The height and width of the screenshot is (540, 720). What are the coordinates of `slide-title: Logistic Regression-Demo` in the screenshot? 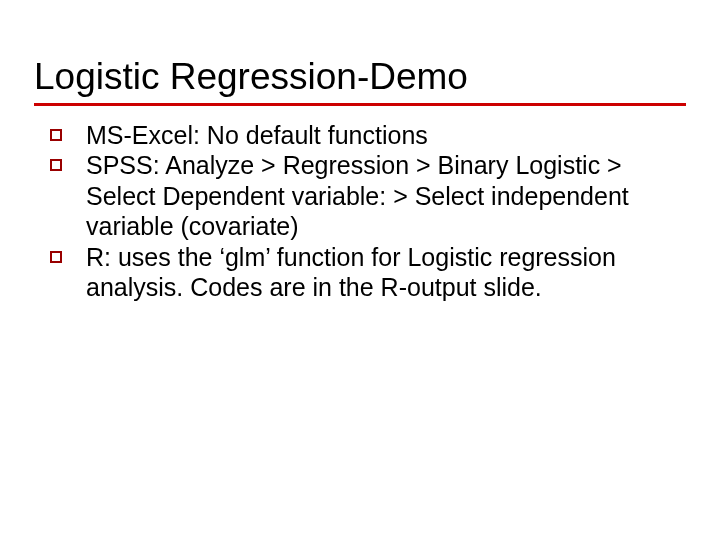 It's located at (360, 78).